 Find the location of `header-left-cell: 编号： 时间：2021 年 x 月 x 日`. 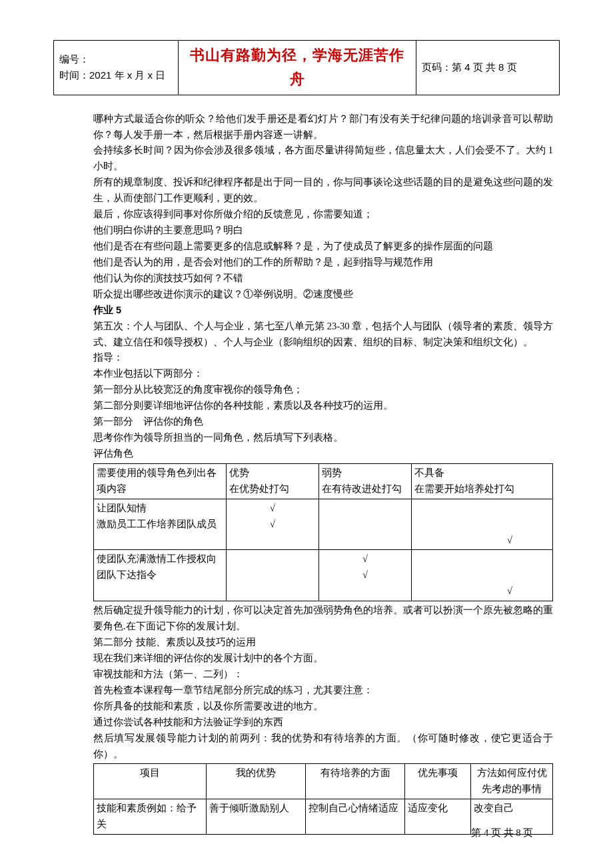

header-left-cell: 编号： 时间：2021 年 x 月 x 日 is located at coordinates (116, 68).